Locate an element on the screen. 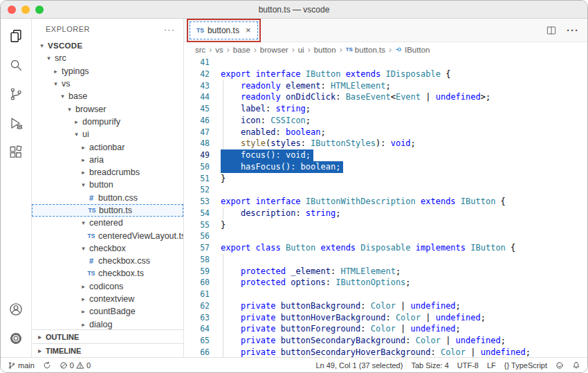  status-language: {} TypeScript is located at coordinates (526, 365).